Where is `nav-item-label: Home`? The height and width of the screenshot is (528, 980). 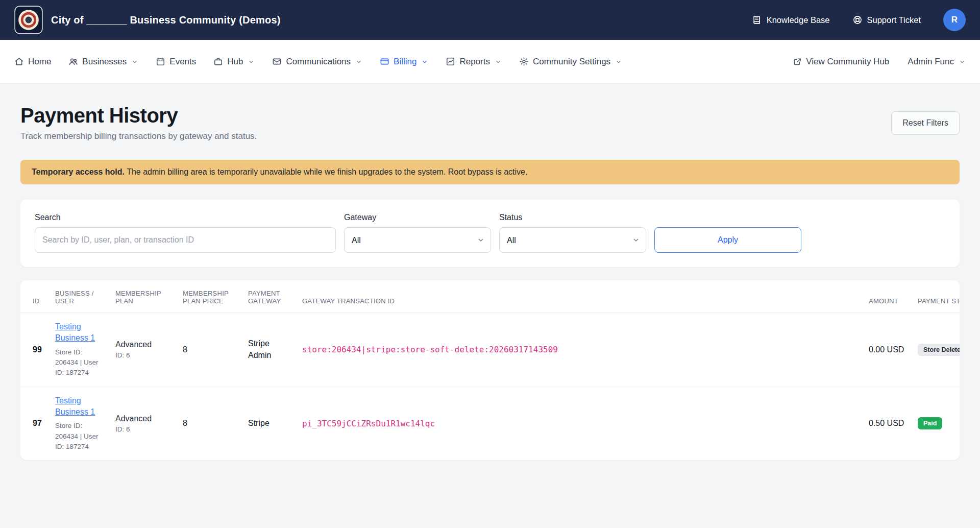
nav-item-label: Home is located at coordinates (40, 62).